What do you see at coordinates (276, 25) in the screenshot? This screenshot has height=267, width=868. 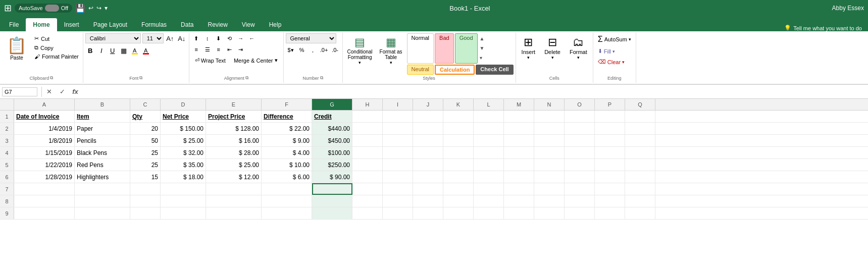 I see `tab-help: Help` at bounding box center [276, 25].